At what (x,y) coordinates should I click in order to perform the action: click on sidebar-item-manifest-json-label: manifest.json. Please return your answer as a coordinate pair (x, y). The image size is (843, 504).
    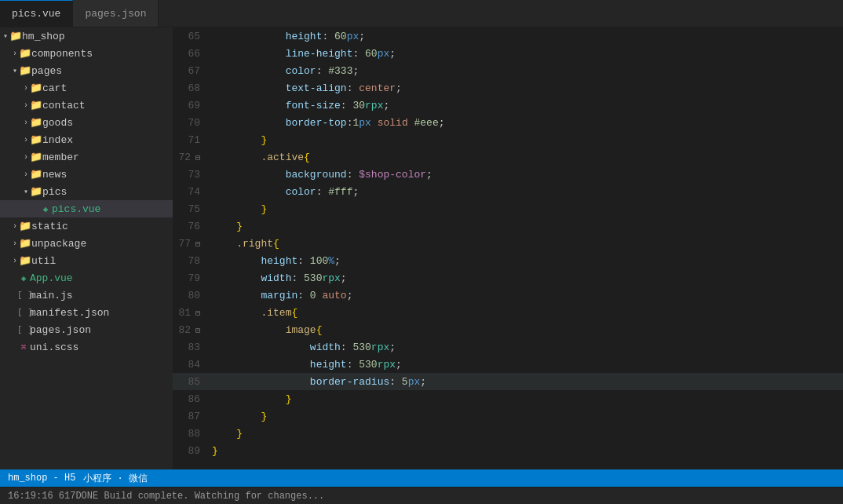
    Looking at the image, I should click on (101, 312).